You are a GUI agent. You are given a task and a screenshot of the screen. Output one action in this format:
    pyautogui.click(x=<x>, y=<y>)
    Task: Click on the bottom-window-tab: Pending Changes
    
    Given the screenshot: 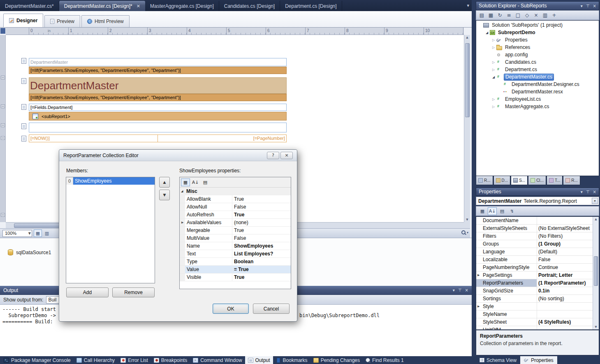 What is the action you would take?
    pyautogui.click(x=336, y=360)
    